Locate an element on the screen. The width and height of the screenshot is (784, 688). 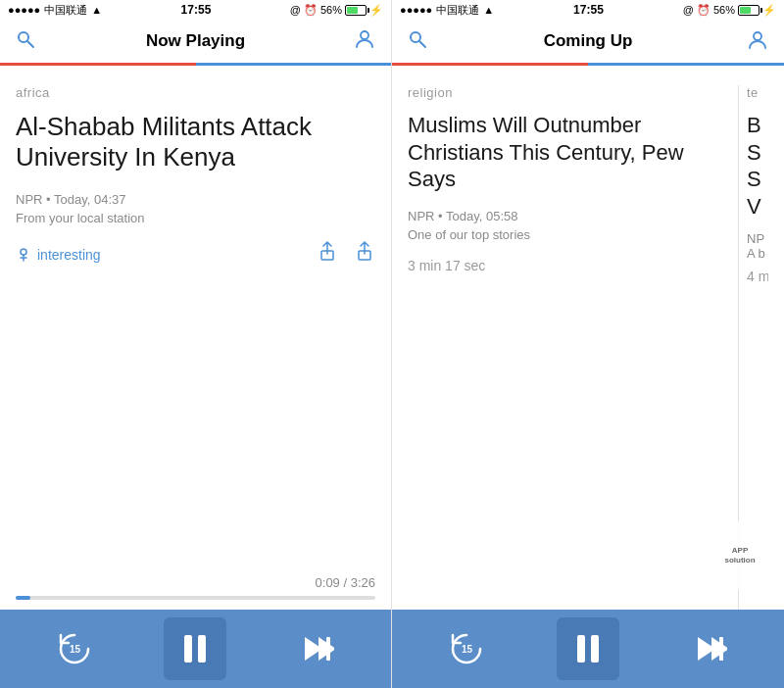
status-bar-left: ●●●●● 中国联通 ▲ 17:55 @ ⏰ 56% ⚡ is located at coordinates (196, 10).